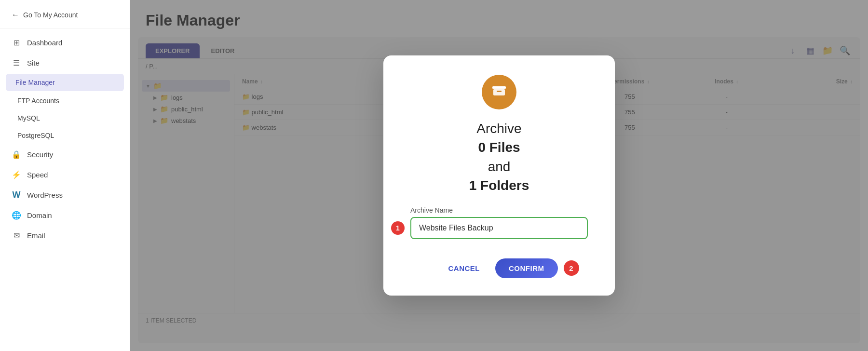  I want to click on security-icon: 🔒, so click(16, 154).